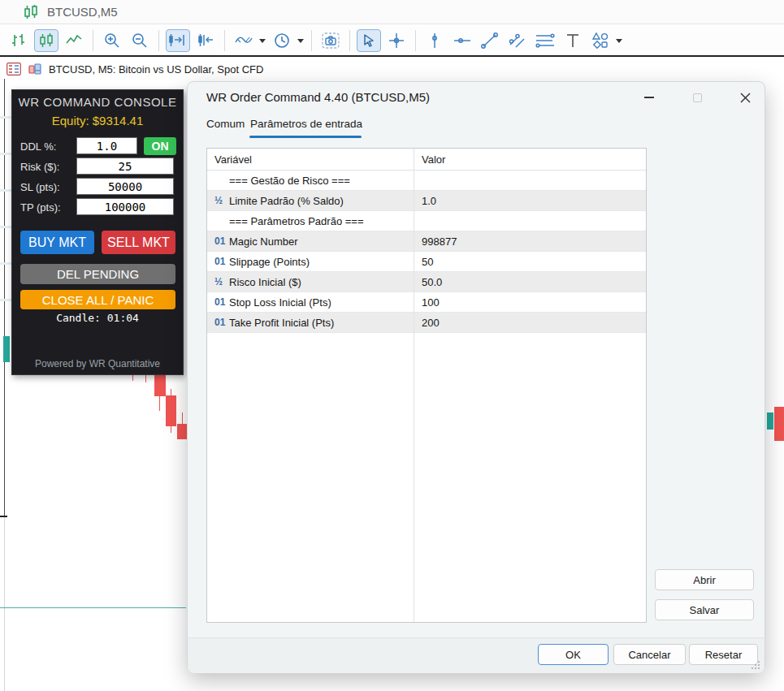 This screenshot has height=691, width=784. Describe the element at coordinates (262, 41) in the screenshot. I see `indicators-dropdown-caret` at that location.